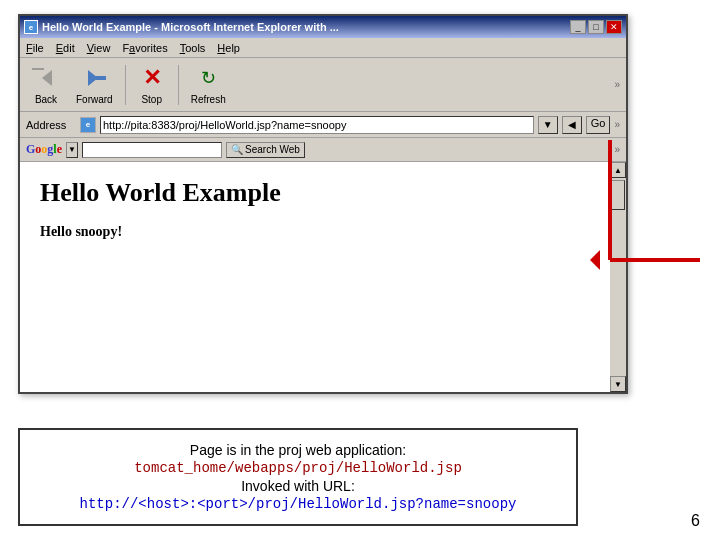 The image size is (720, 540). I want to click on address-chevron: », so click(617, 124).